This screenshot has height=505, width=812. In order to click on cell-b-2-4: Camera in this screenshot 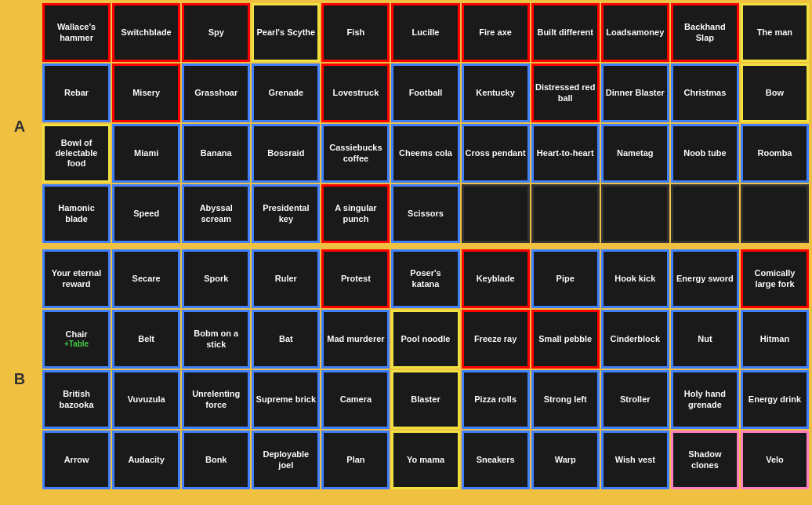, I will do `click(356, 400)`.